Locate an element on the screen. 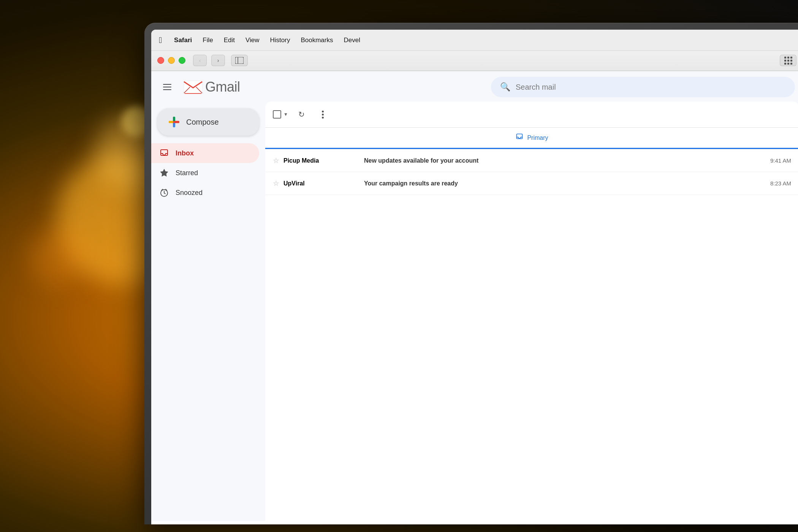  email-row: ☆ UpViral Your campaign results are read… is located at coordinates (532, 184).